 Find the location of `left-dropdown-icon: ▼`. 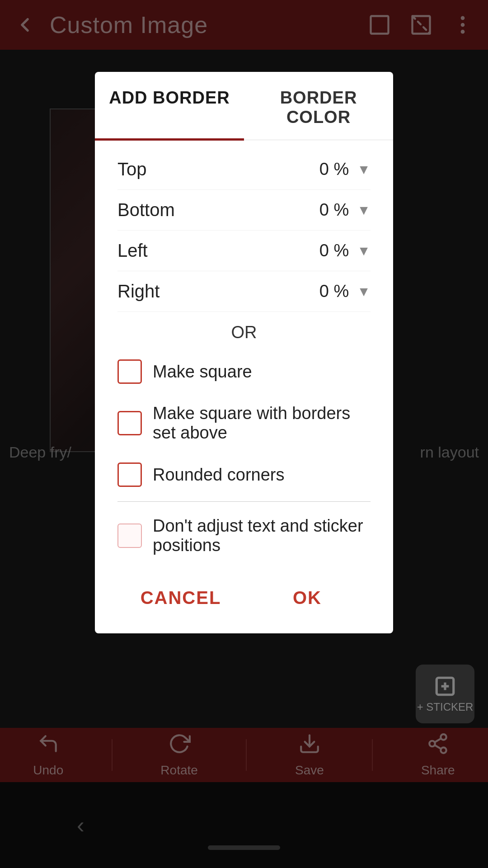

left-dropdown-icon: ▼ is located at coordinates (364, 251).